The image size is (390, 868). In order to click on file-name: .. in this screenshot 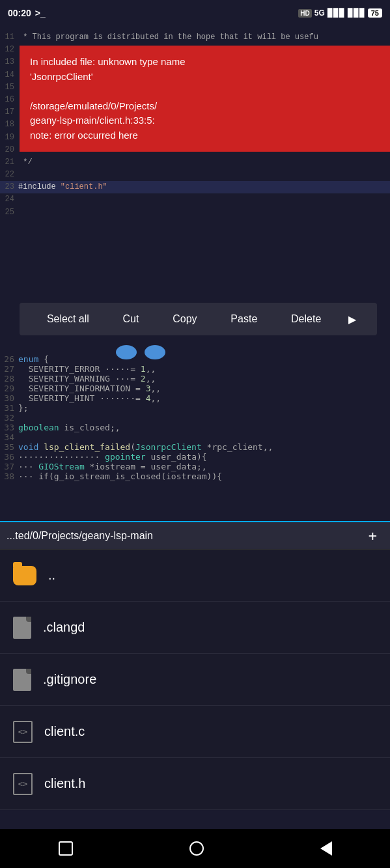, I will do `click(52, 576)`.